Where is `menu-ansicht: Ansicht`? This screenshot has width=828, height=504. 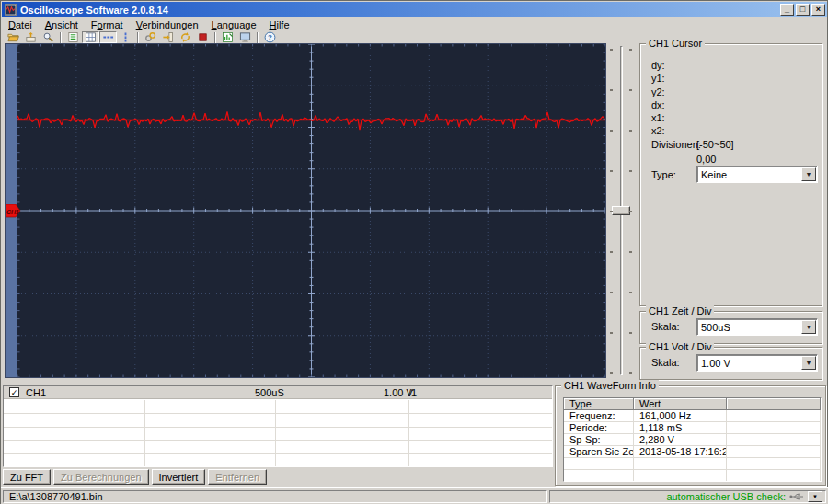
menu-ansicht: Ansicht is located at coordinates (62, 25).